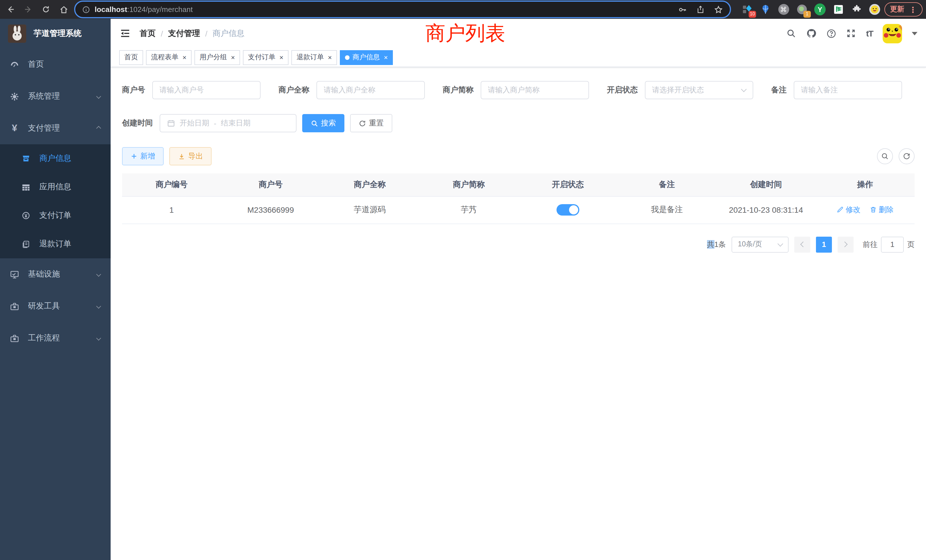  I want to click on sidebar-subitem-label: 支付订单, so click(56, 216).